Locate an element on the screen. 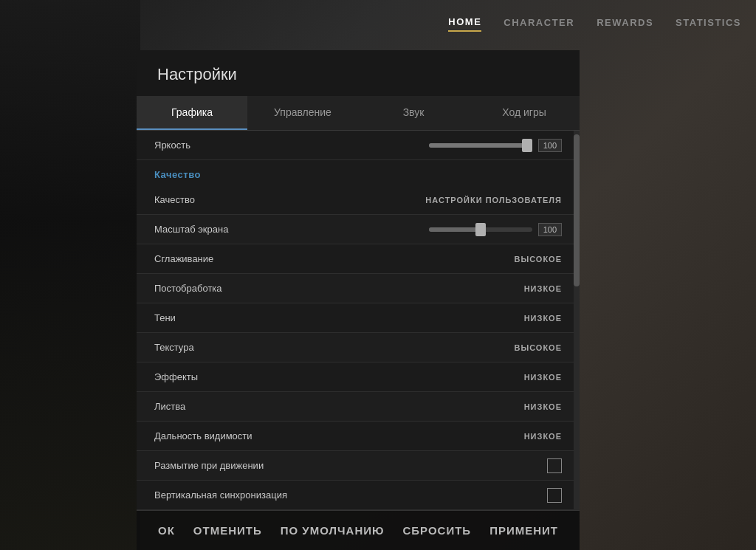 The width and height of the screenshot is (756, 550). value-effects: НИЗКОЕ is located at coordinates (543, 377).